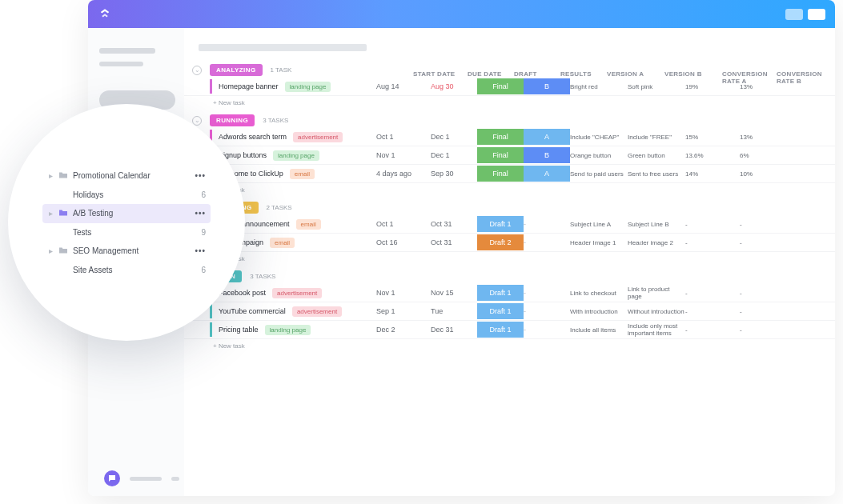 The height and width of the screenshot is (504, 843). What do you see at coordinates (403, 242) in the screenshot?
I see `start-date: Oct 16` at bounding box center [403, 242].